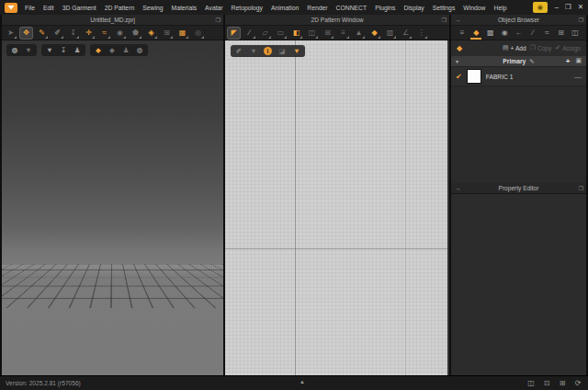 The height and width of the screenshot is (390, 588). Describe the element at coordinates (126, 51) in the screenshot. I see `avatar-render-icon: ♟` at that location.